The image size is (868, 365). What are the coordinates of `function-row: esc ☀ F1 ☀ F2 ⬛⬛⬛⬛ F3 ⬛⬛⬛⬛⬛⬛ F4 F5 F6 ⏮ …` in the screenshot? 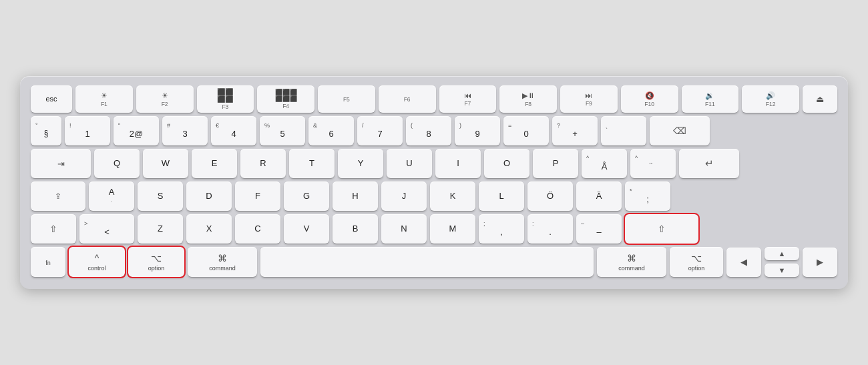 It's located at (434, 99).